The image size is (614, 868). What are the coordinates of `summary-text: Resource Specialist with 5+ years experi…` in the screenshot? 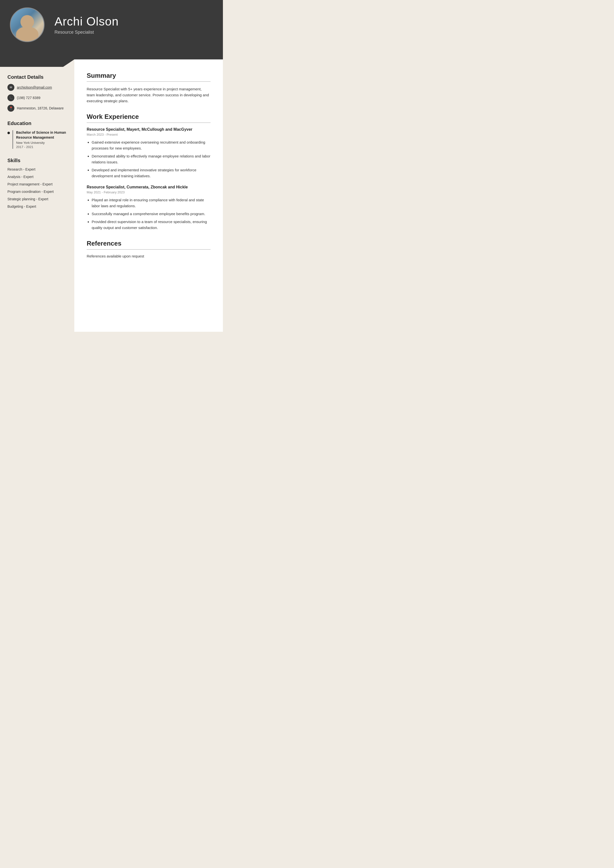 It's located at (148, 95).